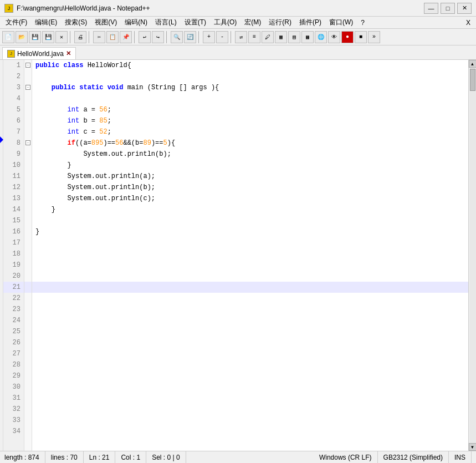 Image resolution: width=476 pixels, height=463 pixels. Describe the element at coordinates (225, 22) in the screenshot. I see `menu-tools: 工具(O)` at that location.